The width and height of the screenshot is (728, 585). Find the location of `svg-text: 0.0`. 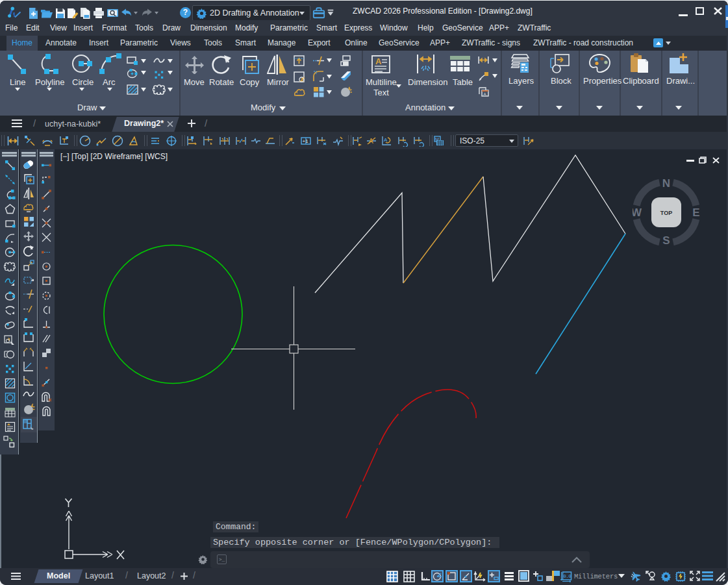

svg-text: 0.0 is located at coordinates (568, 577).